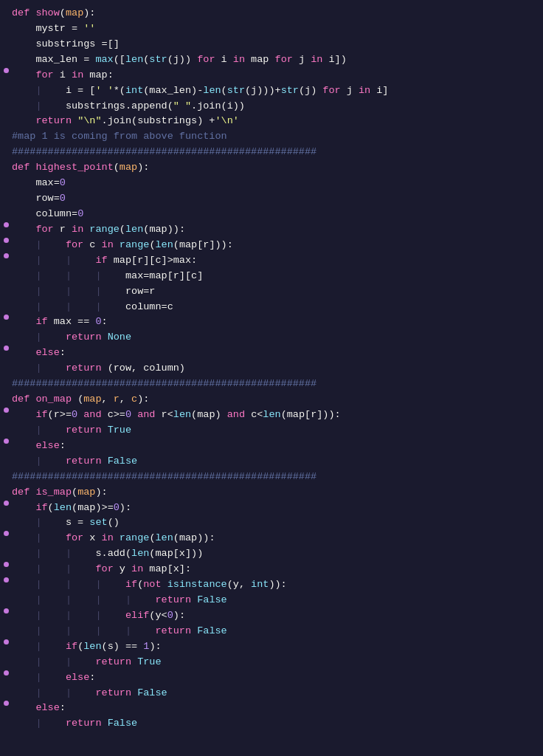  Describe the element at coordinates (272, 230) in the screenshot. I see `code-line: for r in range(len(map)):` at that location.